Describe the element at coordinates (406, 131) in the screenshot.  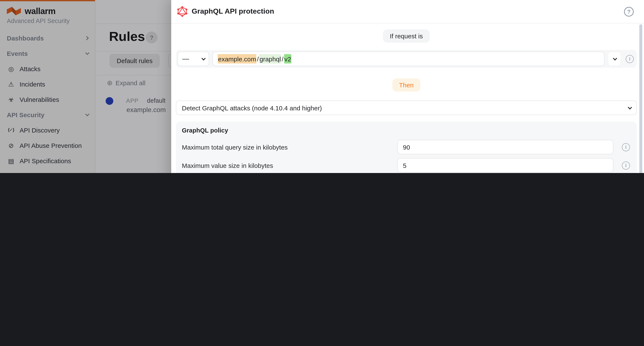
I see `policy-heading: GraphQL policy` at that location.